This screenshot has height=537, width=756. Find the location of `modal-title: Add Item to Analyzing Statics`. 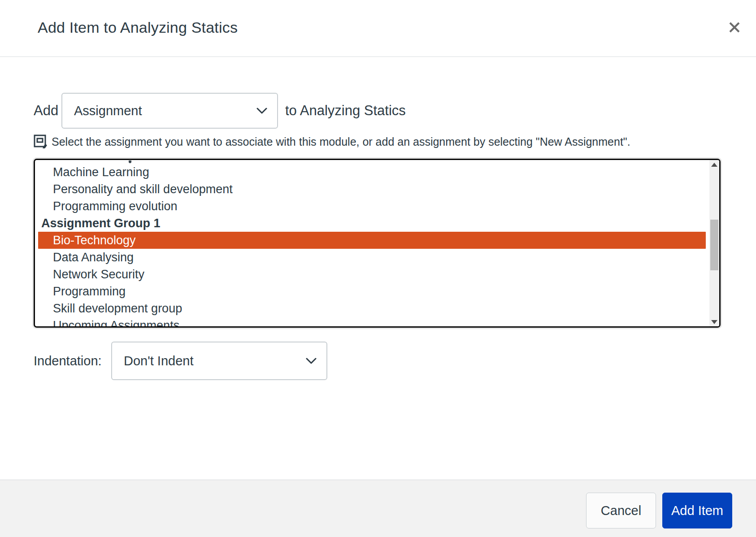

modal-title: Add Item to Analyzing Statics is located at coordinates (138, 28).